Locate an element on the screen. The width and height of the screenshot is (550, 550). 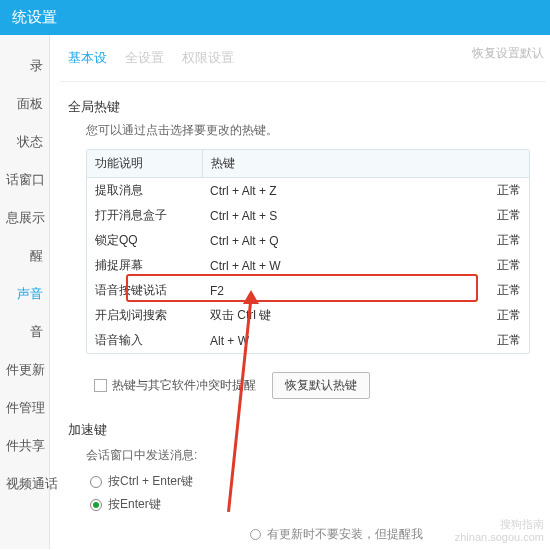
sidebar-item-remind: 醒 is located at coordinates (24, 256).